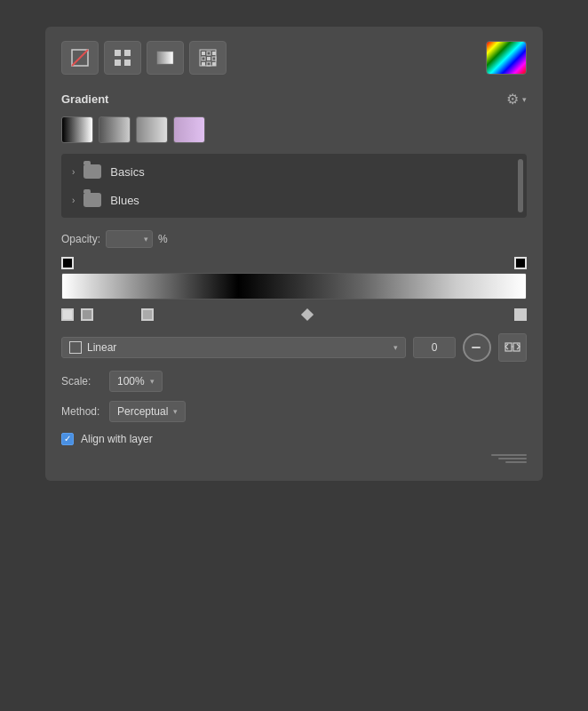 This screenshot has width=588, height=711. Describe the element at coordinates (147, 411) in the screenshot. I see `method-select: Perceptual ▾` at that location.